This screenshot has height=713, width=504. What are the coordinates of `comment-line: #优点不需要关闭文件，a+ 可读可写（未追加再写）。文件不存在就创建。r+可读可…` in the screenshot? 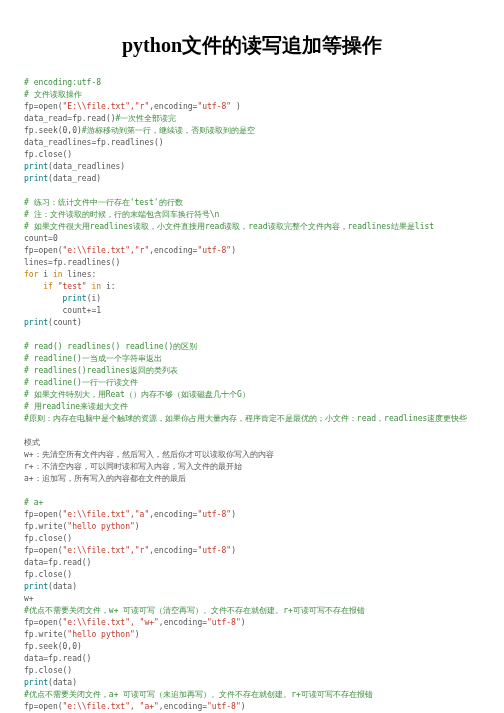 It's located at (198, 694).